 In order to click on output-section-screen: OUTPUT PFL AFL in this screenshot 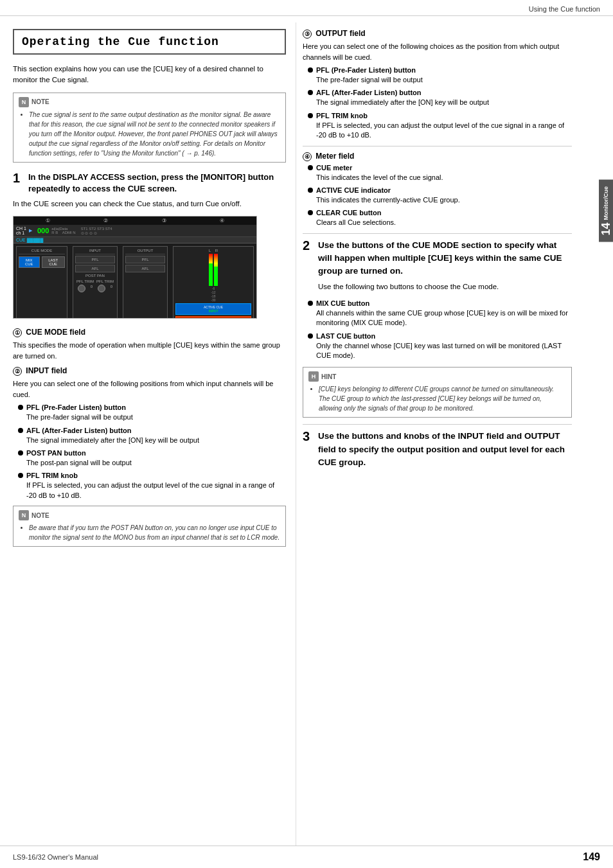, I will do `click(145, 283)`.